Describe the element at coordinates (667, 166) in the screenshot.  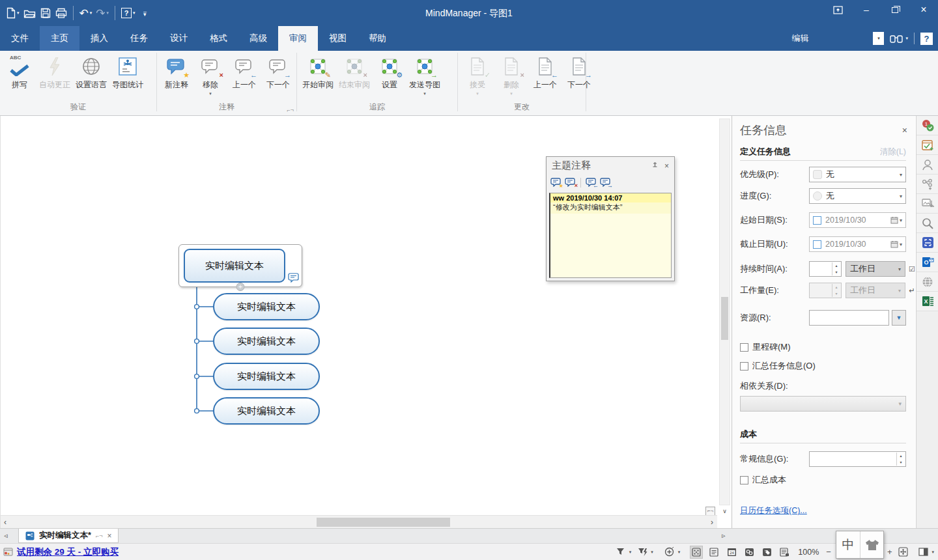
I see `close-notes-icon: ×` at that location.